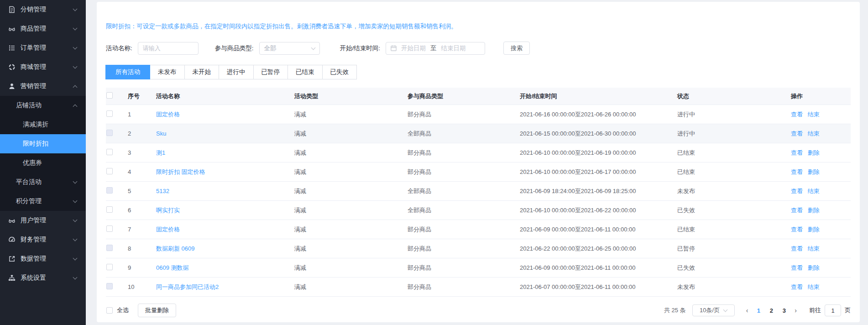 Image resolution: width=868 pixels, height=325 pixels. I want to click on date-range-picker: 开始日期 至 结束日期, so click(435, 48).